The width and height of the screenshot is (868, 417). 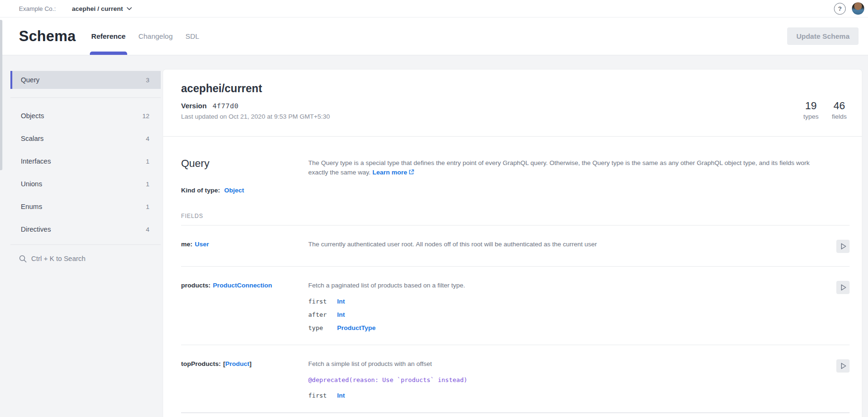 I want to click on schema-search-trigger: Ctrl + K to Search, so click(x=86, y=259).